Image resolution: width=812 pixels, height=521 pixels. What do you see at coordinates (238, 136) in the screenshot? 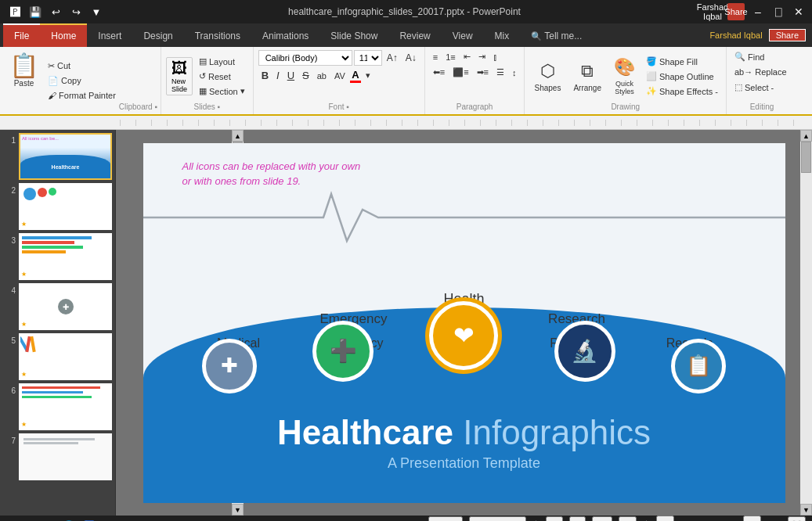
I see `scroll-up-btn: ▲` at bounding box center [238, 136].